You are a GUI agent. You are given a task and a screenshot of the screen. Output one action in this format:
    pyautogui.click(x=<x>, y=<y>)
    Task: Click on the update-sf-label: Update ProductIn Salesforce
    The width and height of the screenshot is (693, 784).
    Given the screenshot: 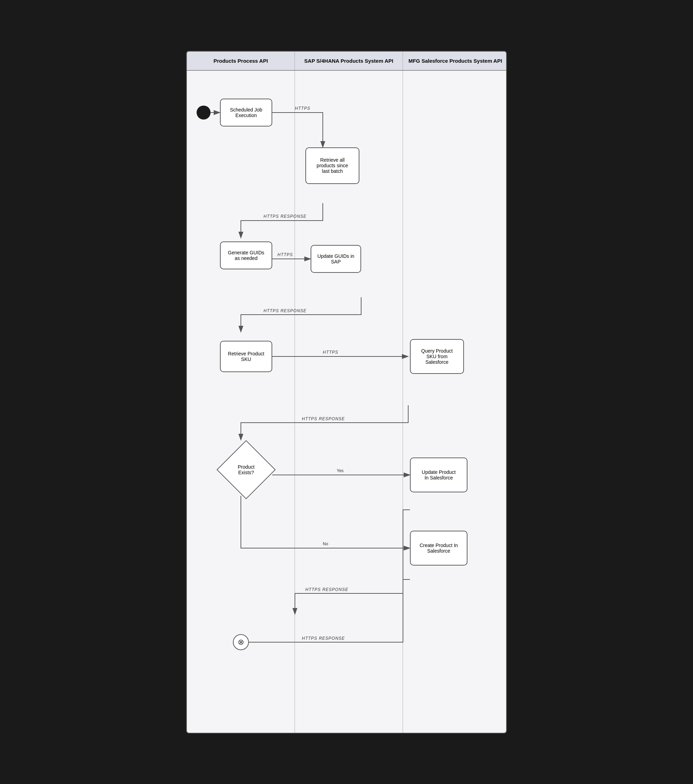 What is the action you would take?
    pyautogui.click(x=439, y=475)
    